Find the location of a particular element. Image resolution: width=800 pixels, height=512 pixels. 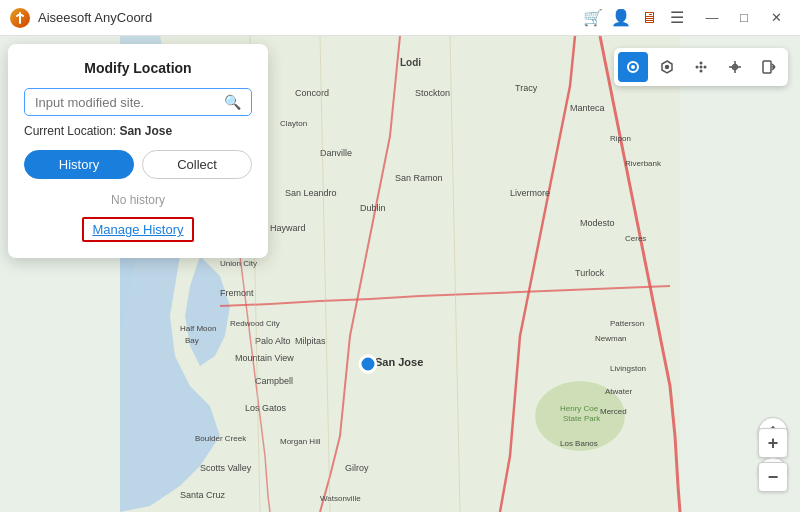

multi-point-tool-button is located at coordinates (701, 67).